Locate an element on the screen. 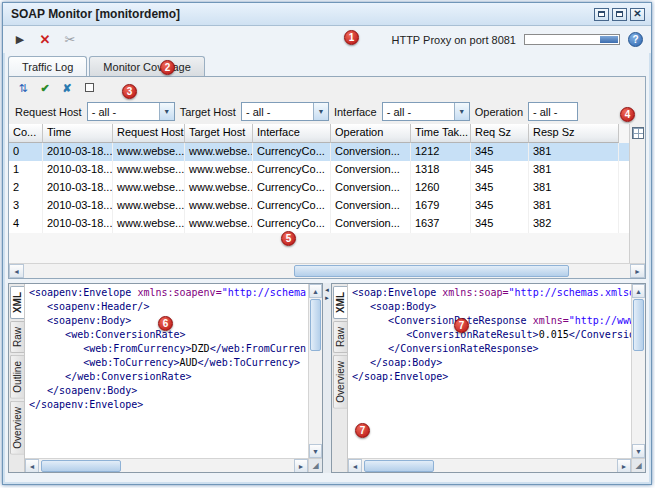 The width and height of the screenshot is (655, 488). table-cell: 4 is located at coordinates (26, 224).